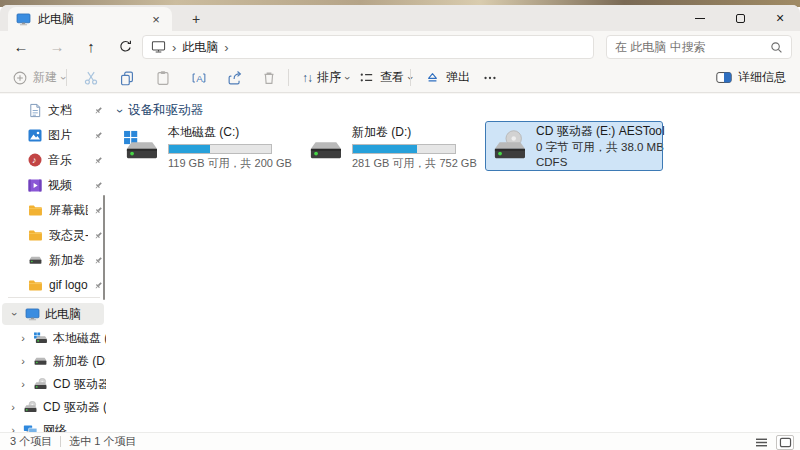  What do you see at coordinates (761, 442) in the screenshot?
I see `details-view-toggle` at bounding box center [761, 442].